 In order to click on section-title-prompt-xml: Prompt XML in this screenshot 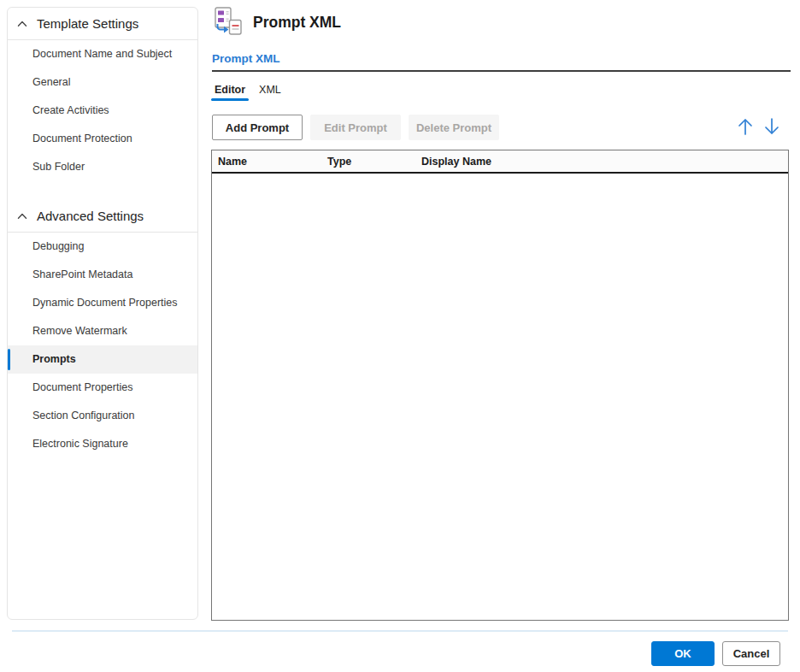, I will do `click(246, 58)`.